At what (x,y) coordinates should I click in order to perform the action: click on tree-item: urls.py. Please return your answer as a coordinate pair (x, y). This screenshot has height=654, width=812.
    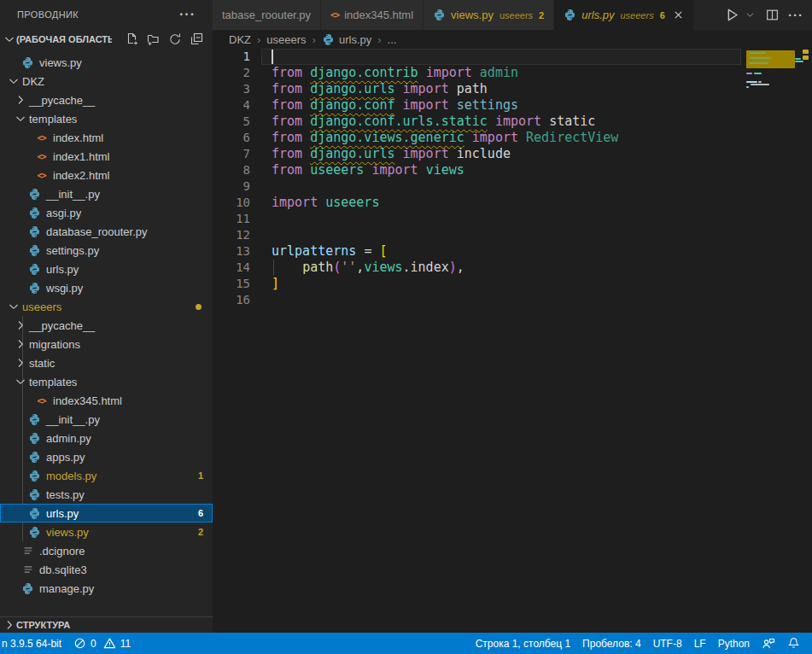
    Looking at the image, I should click on (106, 269).